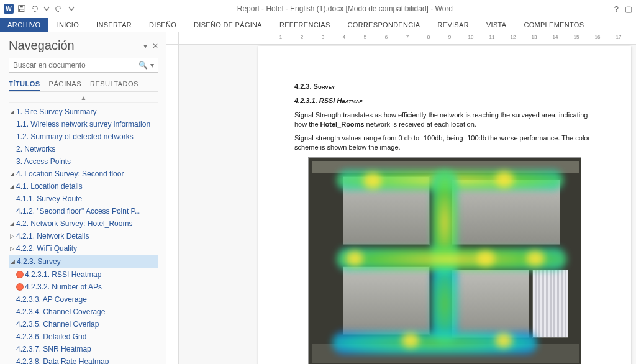  Describe the element at coordinates (57, 324) in the screenshot. I see `tree-item-label: 4.2.3.5. Channel Overlap` at that location.